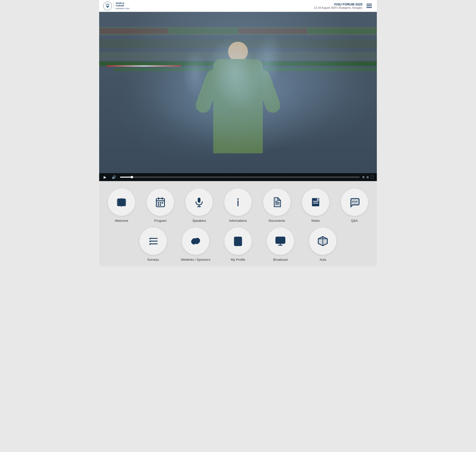 The image size is (476, 452). I want to click on link-icon, so click(196, 241).